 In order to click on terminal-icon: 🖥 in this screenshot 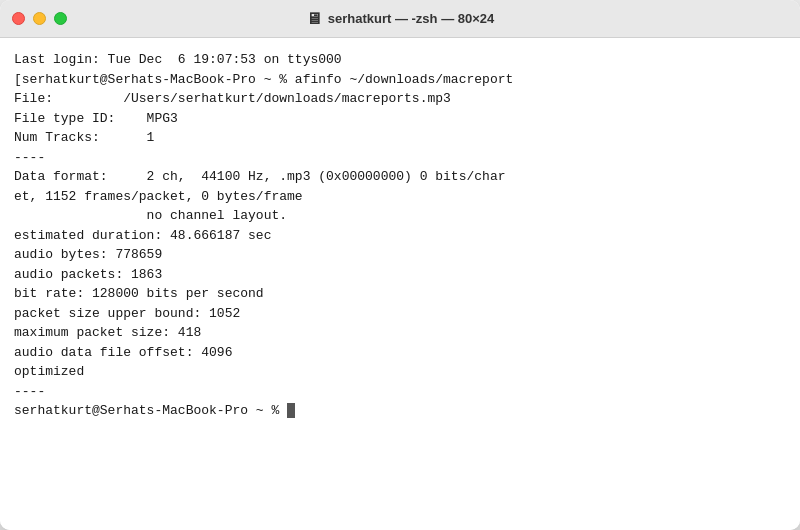, I will do `click(314, 19)`.